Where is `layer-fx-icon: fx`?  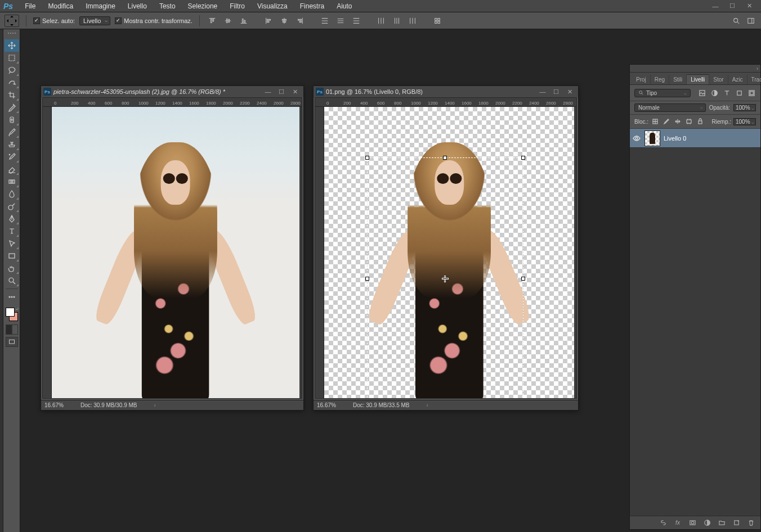 layer-fx-icon: fx is located at coordinates (678, 523).